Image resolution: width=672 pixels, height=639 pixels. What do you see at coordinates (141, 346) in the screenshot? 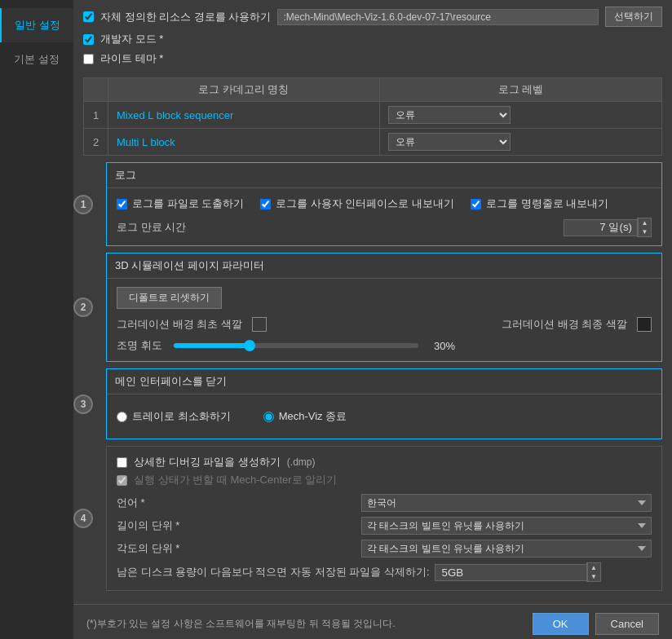
I see `brightness-label: 조명 휘도` at bounding box center [141, 346].